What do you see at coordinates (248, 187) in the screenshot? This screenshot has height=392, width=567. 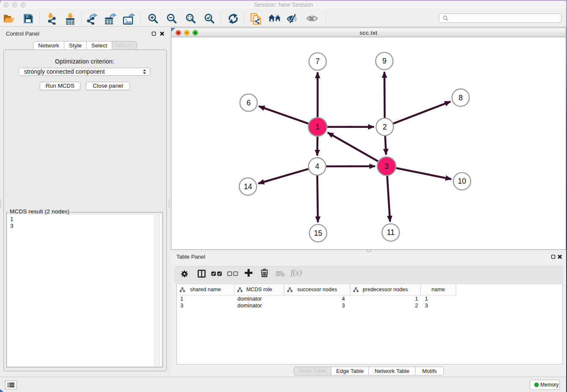 I see `svg-text: 14` at bounding box center [248, 187].